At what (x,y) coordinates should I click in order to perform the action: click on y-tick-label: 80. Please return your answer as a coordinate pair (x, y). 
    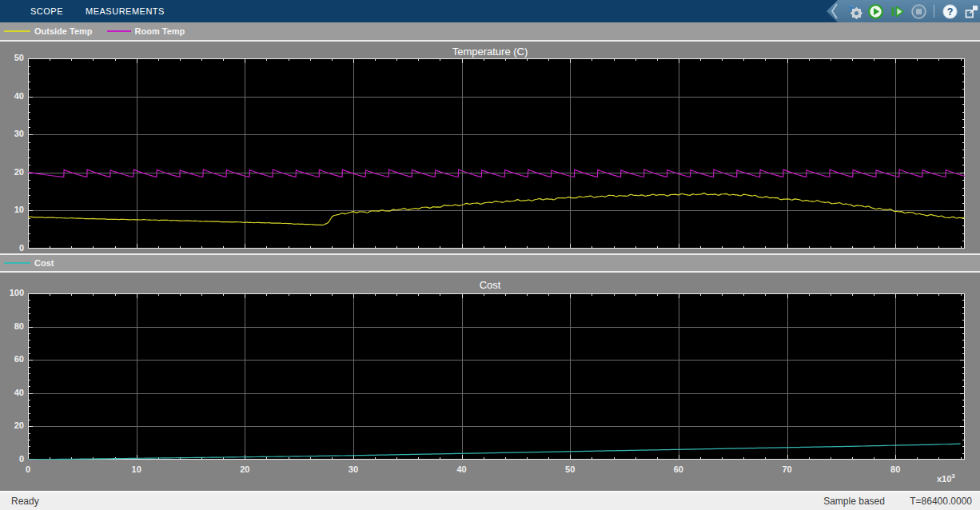
    Looking at the image, I should click on (12, 326).